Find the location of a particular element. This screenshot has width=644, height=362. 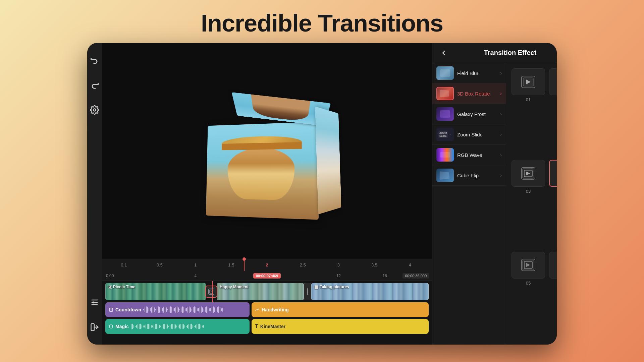

variant-05-thumb is located at coordinates (528, 265).